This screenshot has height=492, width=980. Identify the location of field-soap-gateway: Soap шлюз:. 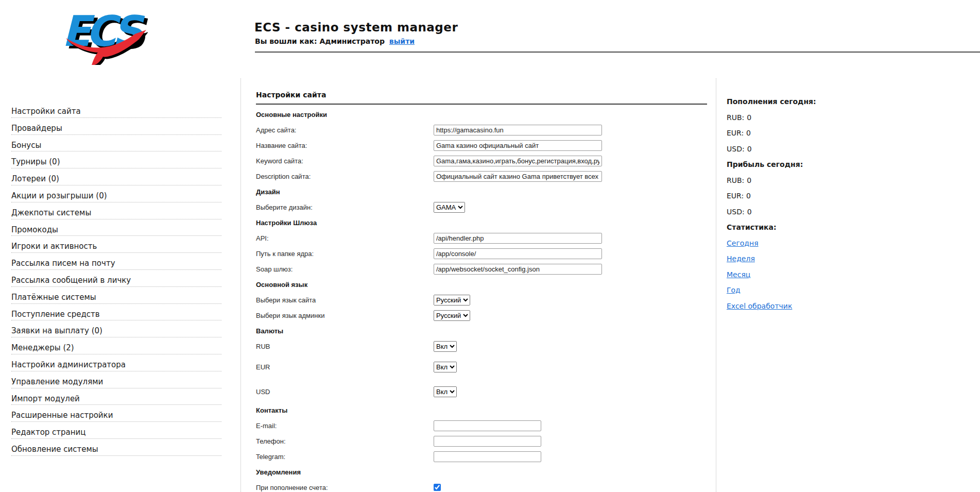
(482, 269).